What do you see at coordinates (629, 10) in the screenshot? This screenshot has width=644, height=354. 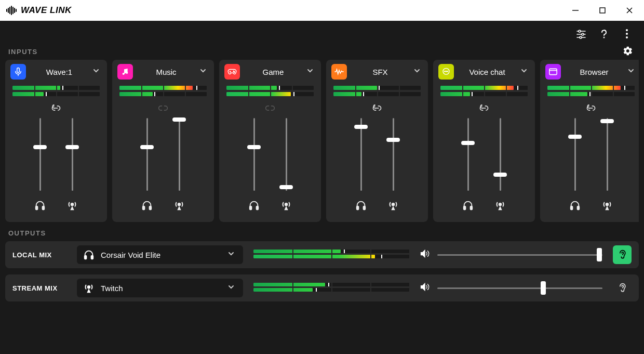 I see `window-close-button` at bounding box center [629, 10].